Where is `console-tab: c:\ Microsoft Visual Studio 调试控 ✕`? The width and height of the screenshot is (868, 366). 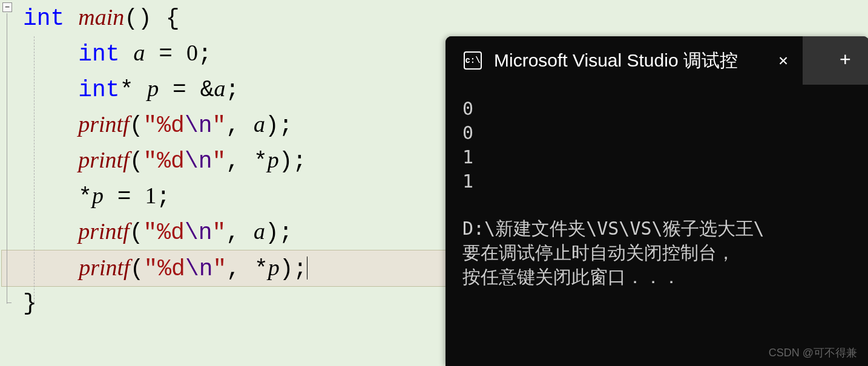
console-tab: c:\ Microsoft Visual Studio 调试控 ✕ is located at coordinates (624, 60).